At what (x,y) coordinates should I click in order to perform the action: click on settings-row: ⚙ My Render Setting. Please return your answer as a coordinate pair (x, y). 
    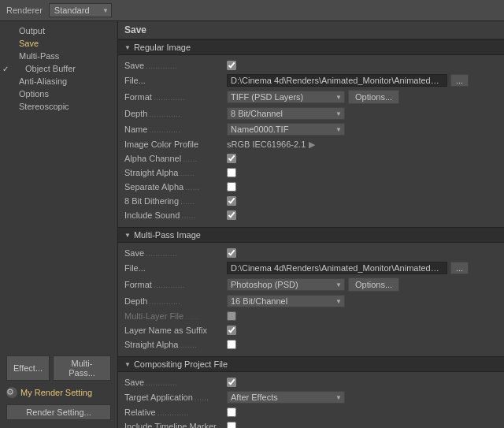
    Looking at the image, I should click on (58, 393).